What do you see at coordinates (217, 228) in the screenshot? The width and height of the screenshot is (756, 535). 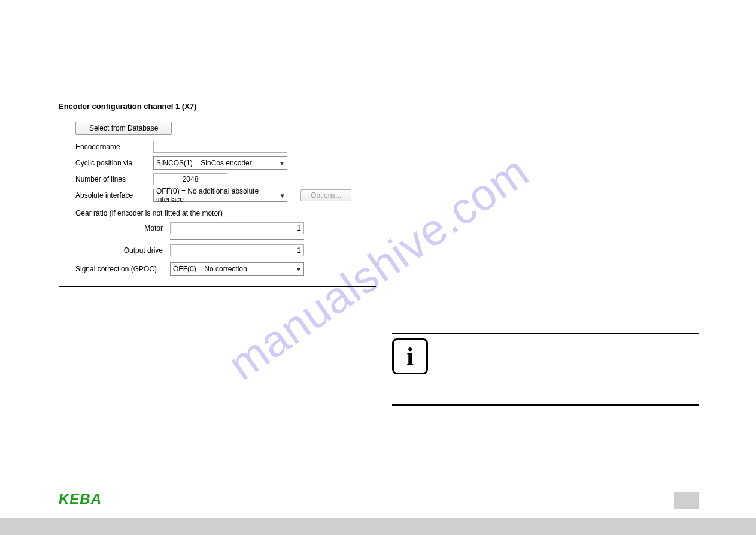 I see `row-motor: Motor` at bounding box center [217, 228].